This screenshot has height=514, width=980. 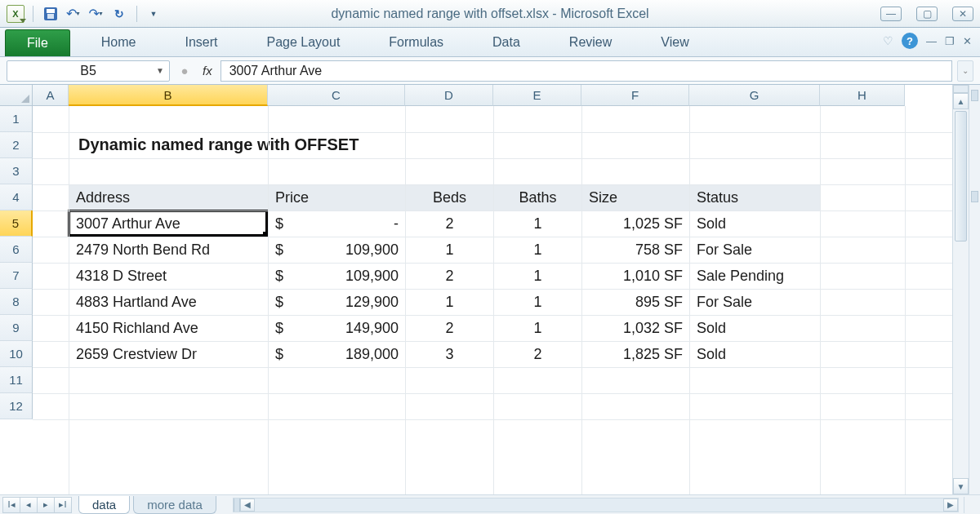 What do you see at coordinates (16, 354) in the screenshot?
I see `row-header-10: 10` at bounding box center [16, 354].